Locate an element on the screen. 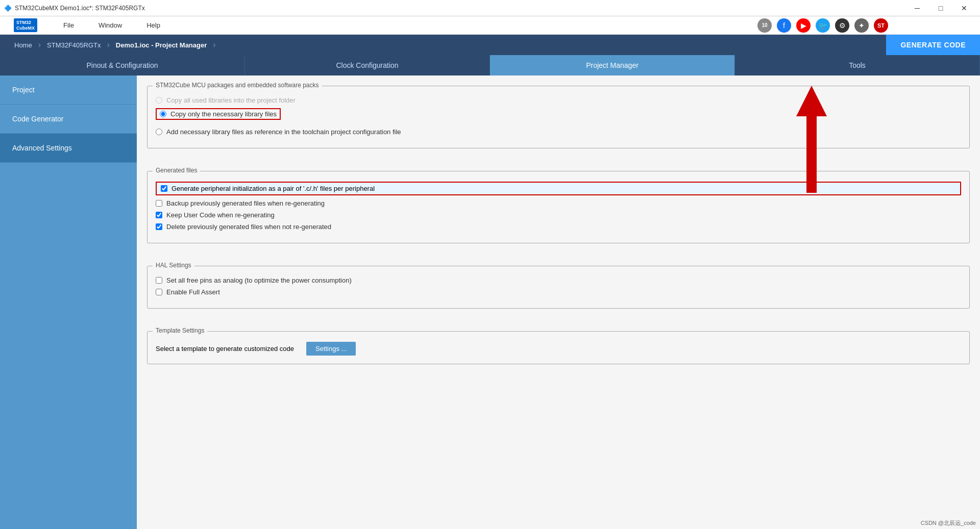  hal-settings-options: Set all free pins as analog (to optimize… is located at coordinates (558, 286).